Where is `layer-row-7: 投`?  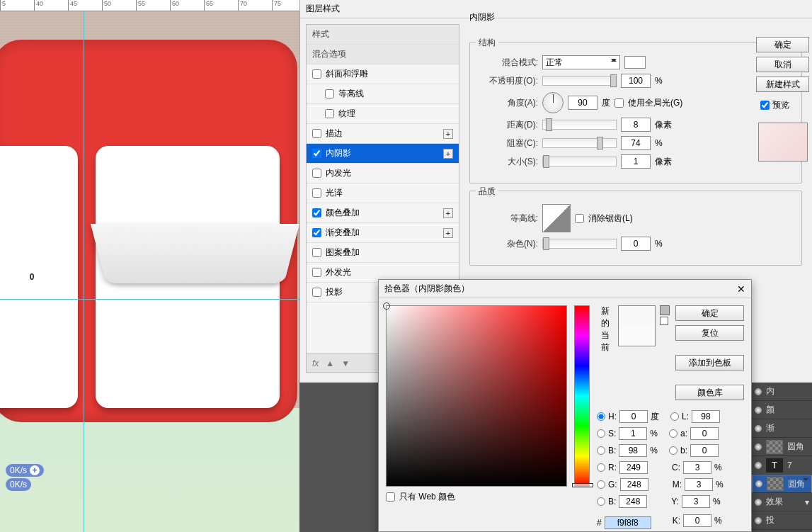 layer-row-7: 投 is located at coordinates (782, 521).